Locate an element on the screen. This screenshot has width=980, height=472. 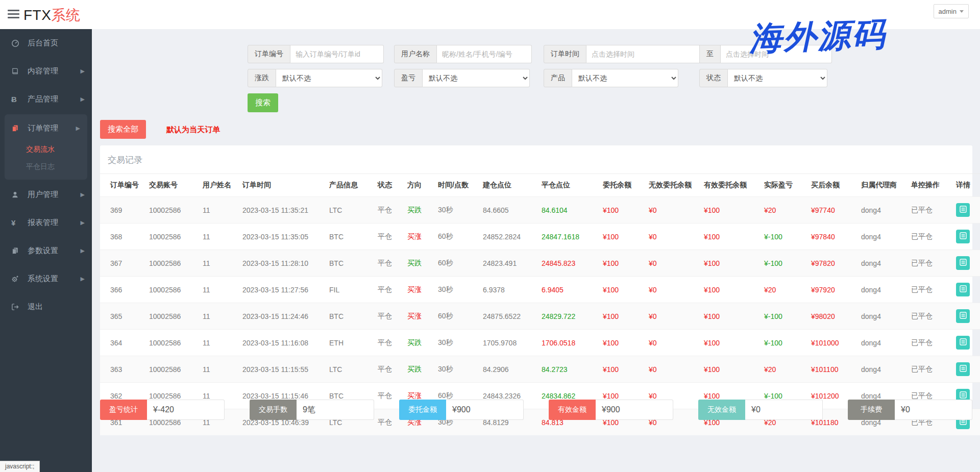
summary-box: 交易手数9笔 is located at coordinates (312, 410).